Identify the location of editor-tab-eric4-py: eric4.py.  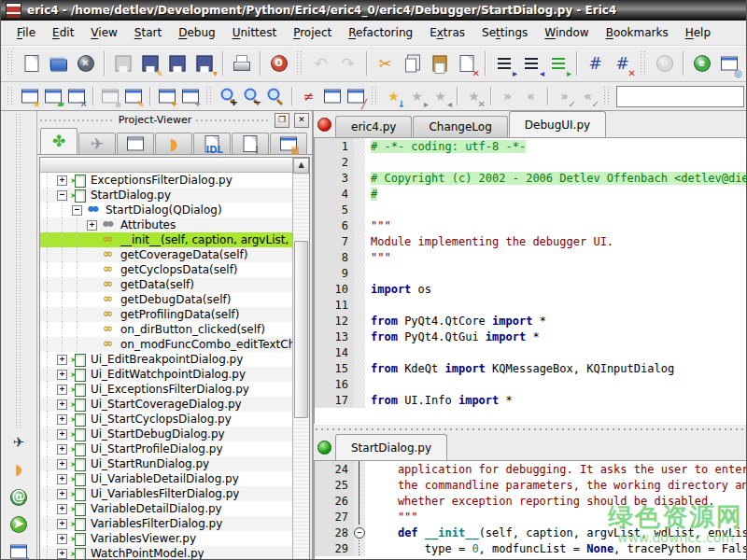
(374, 127).